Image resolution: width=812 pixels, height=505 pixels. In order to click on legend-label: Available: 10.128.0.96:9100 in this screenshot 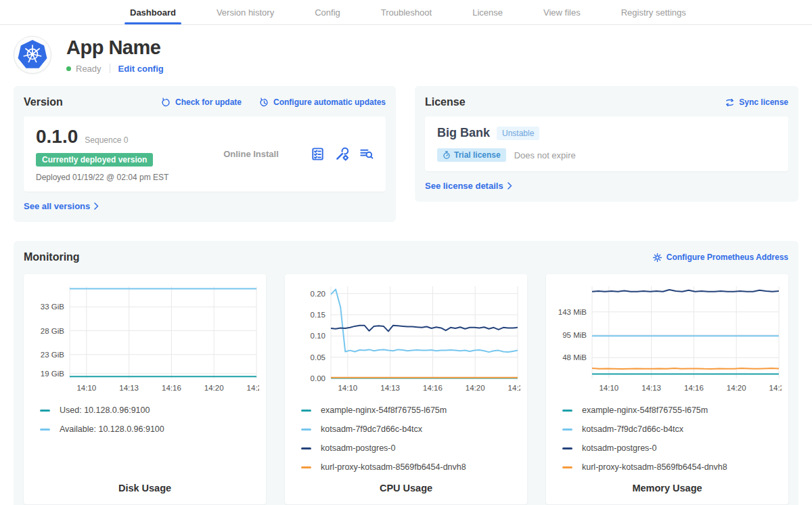, I will do `click(112, 429)`.